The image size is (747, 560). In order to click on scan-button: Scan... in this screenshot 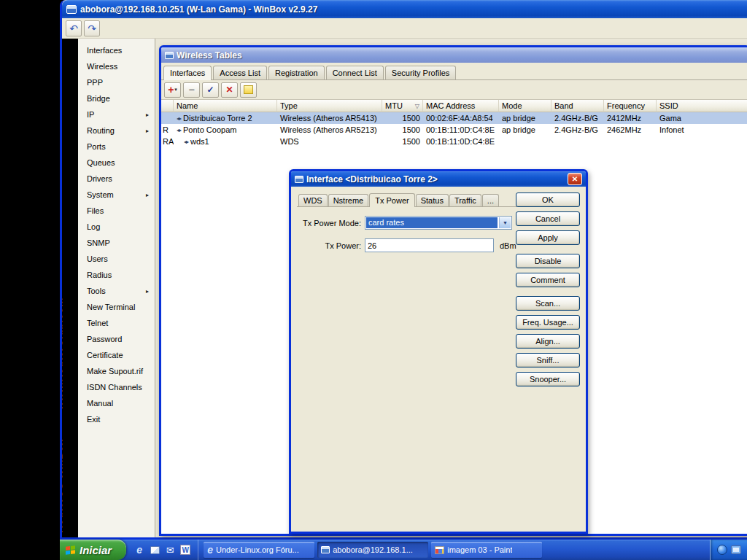, I will do `click(548, 303)`.